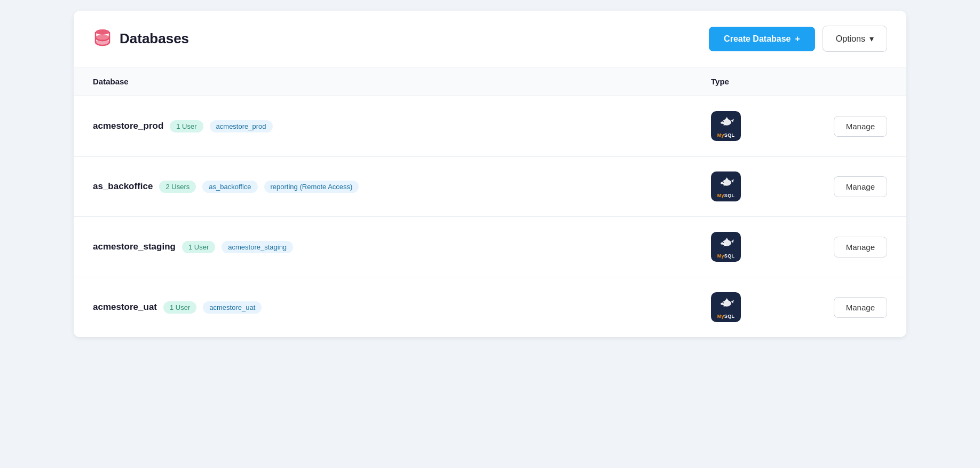  What do you see at coordinates (490, 82) in the screenshot?
I see `table-header: Database Type` at bounding box center [490, 82].